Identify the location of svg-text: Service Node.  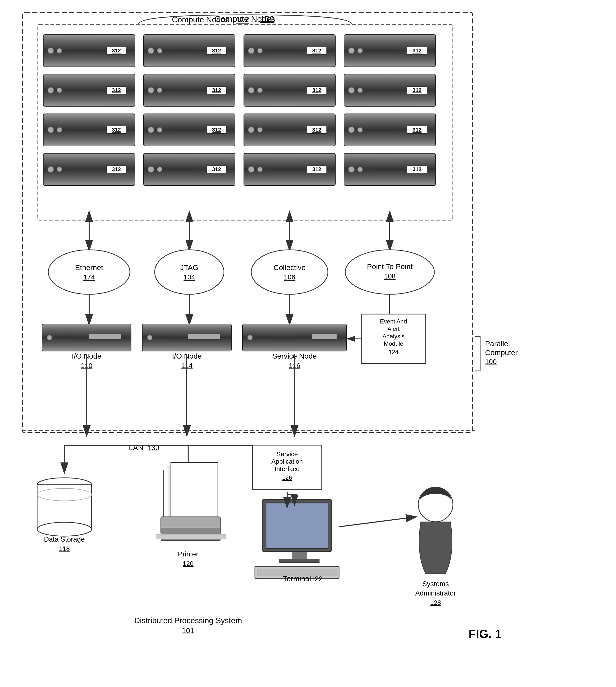
(294, 356).